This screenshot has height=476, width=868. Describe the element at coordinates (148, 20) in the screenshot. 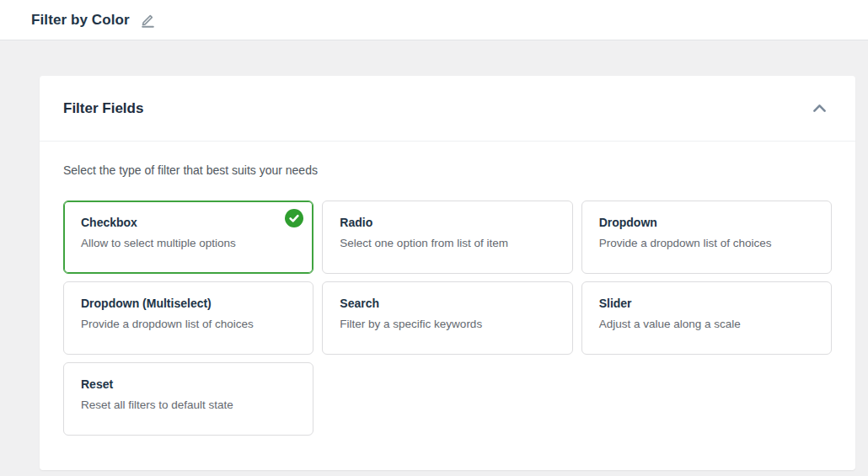

I see `edit-title-button` at that location.